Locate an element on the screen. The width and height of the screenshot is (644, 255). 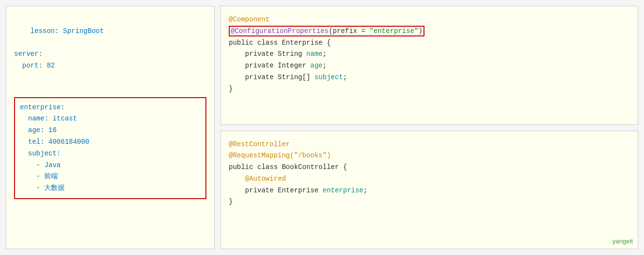
class-close: } is located at coordinates (231, 89).